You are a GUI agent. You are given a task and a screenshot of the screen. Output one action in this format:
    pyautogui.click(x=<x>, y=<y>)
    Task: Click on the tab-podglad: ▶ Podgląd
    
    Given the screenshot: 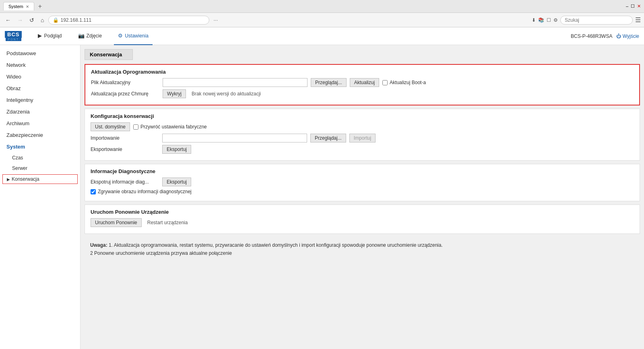 What is the action you would take?
    pyautogui.click(x=50, y=36)
    